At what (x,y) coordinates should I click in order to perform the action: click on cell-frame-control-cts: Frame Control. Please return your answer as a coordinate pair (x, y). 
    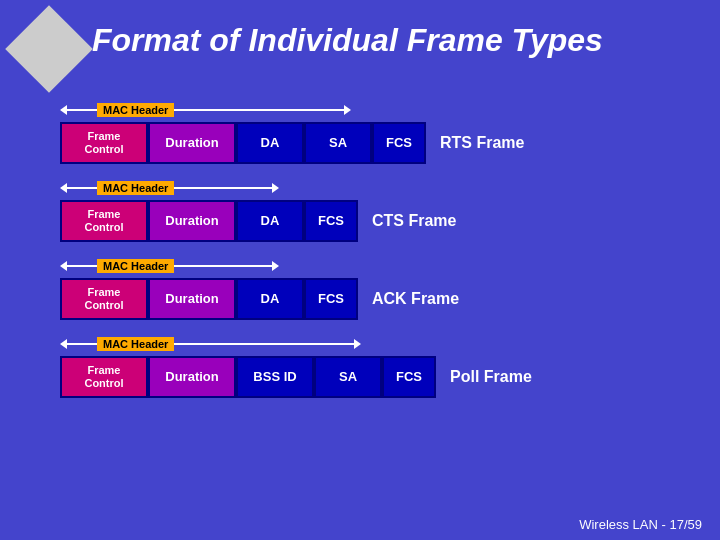
    Looking at the image, I should click on (104, 221).